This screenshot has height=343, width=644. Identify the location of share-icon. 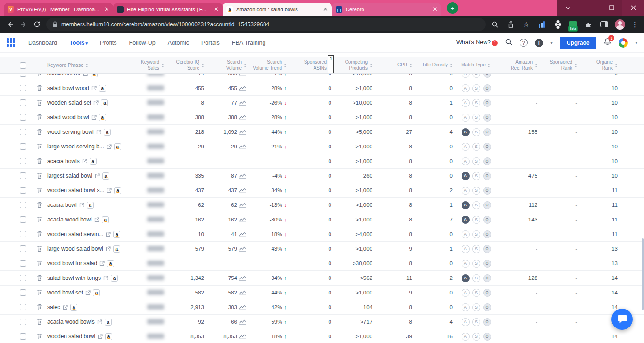
(511, 24).